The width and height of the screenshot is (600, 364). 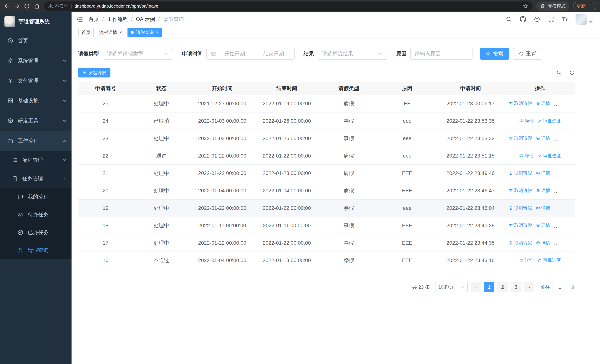 I want to click on prev-page-button: ‹, so click(x=476, y=287).